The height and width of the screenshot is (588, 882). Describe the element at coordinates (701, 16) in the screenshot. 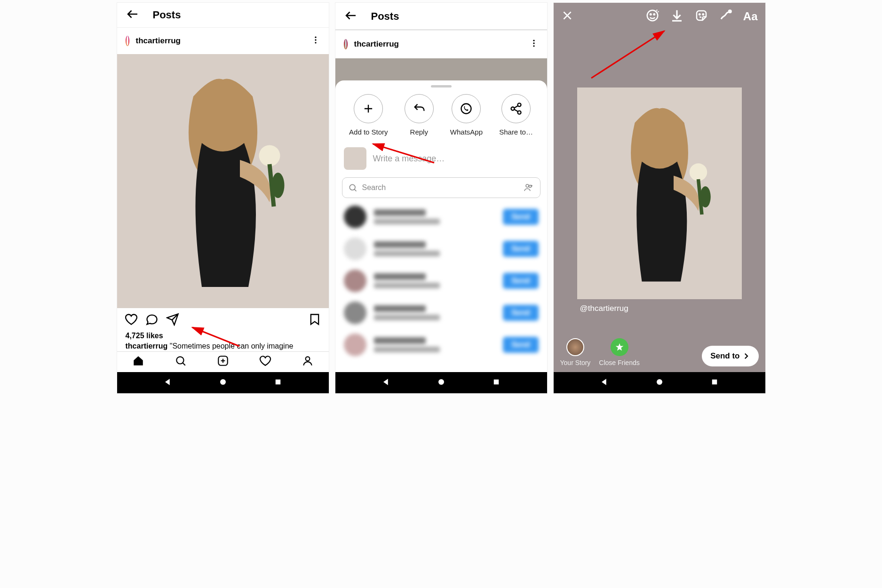

I see `sticker-icon` at that location.